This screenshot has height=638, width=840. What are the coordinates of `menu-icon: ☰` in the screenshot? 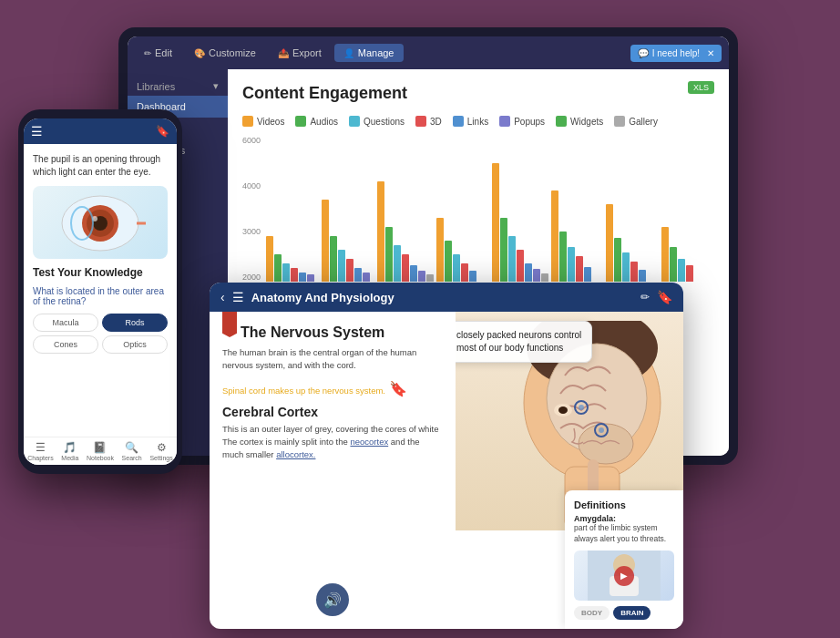 It's located at (36, 131).